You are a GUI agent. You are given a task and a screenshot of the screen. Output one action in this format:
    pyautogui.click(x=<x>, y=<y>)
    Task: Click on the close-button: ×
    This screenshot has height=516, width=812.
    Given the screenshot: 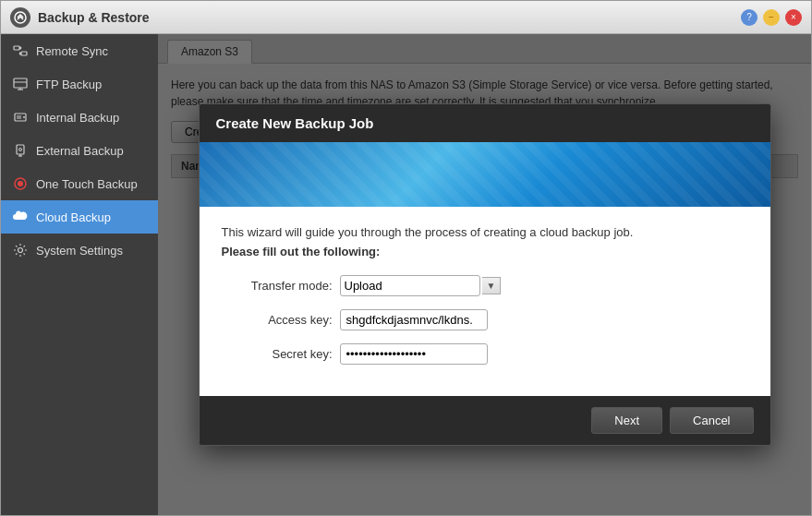 What is the action you would take?
    pyautogui.click(x=794, y=18)
    